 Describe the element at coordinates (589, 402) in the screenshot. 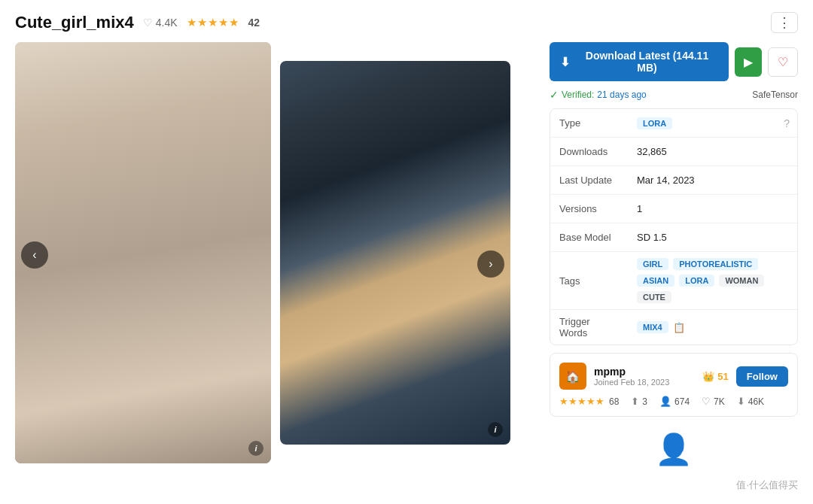

I see `author-rating: ★★★★★ 68` at that location.